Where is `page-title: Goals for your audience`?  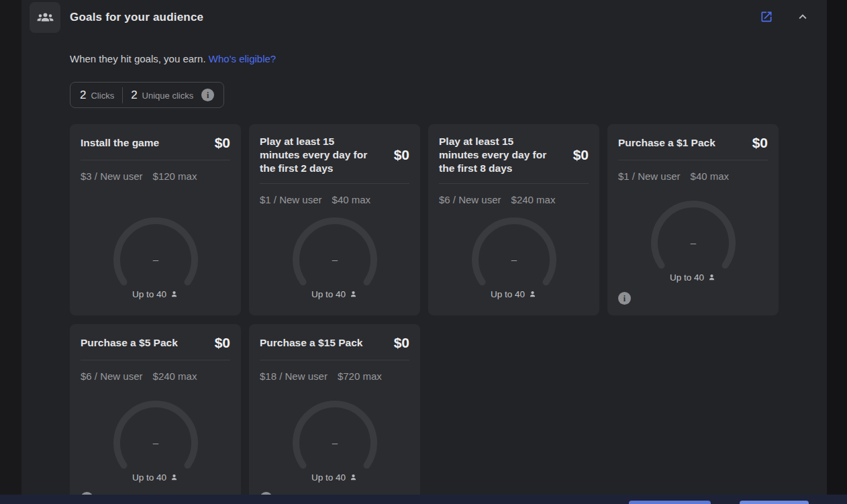
page-title: Goals for your audience is located at coordinates (137, 17).